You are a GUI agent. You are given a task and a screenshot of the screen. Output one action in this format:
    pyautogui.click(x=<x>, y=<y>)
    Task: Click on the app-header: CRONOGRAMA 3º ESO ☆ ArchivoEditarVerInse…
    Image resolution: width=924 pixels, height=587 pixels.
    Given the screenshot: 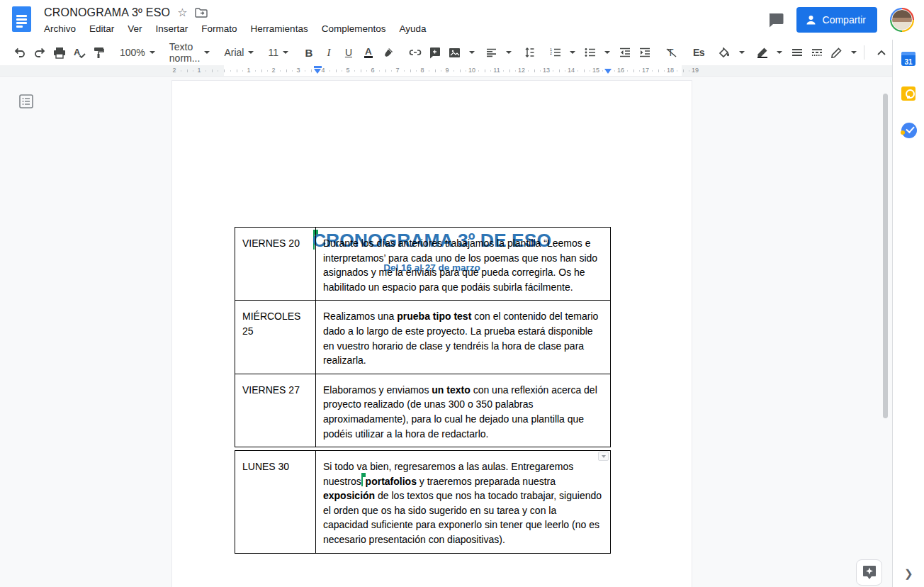 What is the action you would take?
    pyautogui.click(x=462, y=20)
    